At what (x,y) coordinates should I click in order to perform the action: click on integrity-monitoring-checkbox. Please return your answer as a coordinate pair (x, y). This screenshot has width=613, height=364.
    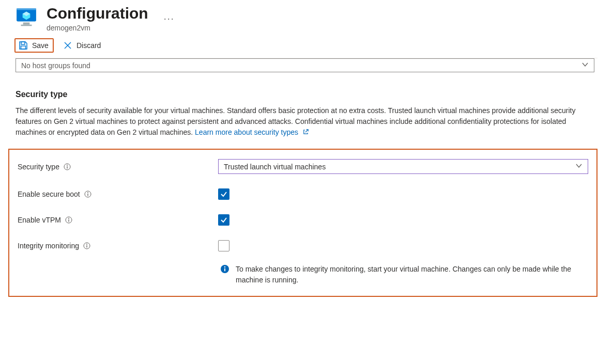
    Looking at the image, I should click on (224, 246).